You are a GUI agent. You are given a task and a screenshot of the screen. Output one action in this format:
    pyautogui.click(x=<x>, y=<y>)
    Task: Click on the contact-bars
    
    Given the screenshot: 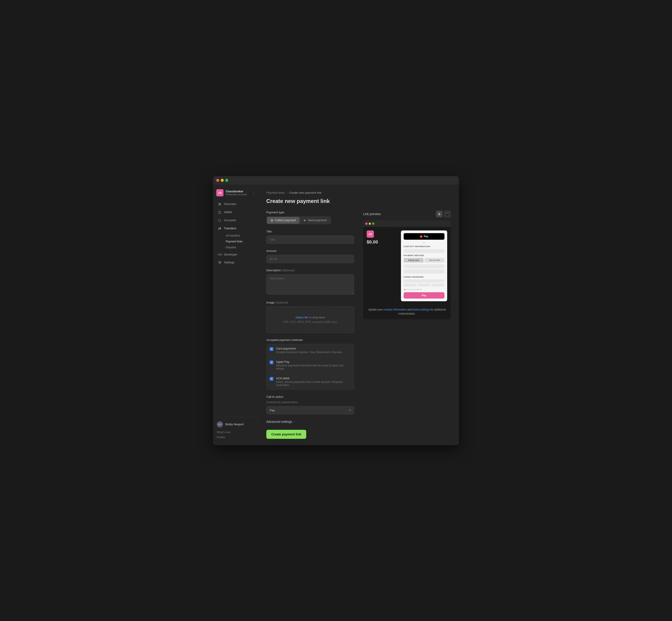 What is the action you would take?
    pyautogui.click(x=424, y=283)
    